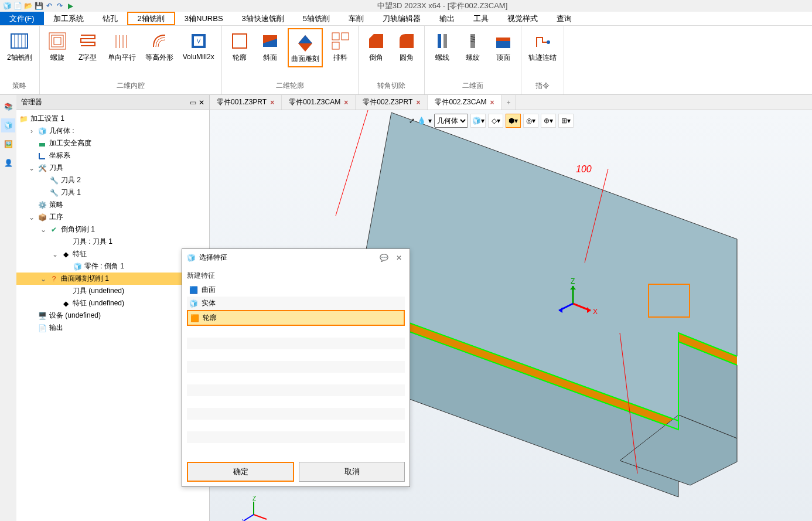 The height and width of the screenshot is (521, 812). What do you see at coordinates (112, 205) in the screenshot?
I see `tree-strategy: ⚙️策略` at bounding box center [112, 205].